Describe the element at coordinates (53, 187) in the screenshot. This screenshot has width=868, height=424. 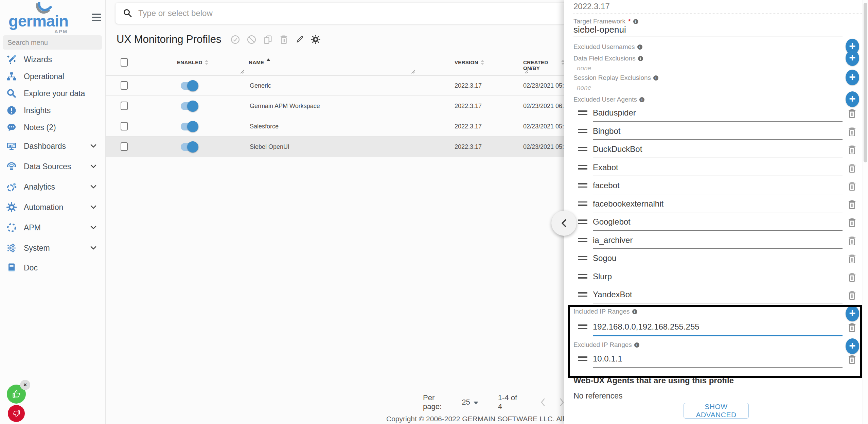
I see `sidebar-item-analytics: Analytics` at that location.